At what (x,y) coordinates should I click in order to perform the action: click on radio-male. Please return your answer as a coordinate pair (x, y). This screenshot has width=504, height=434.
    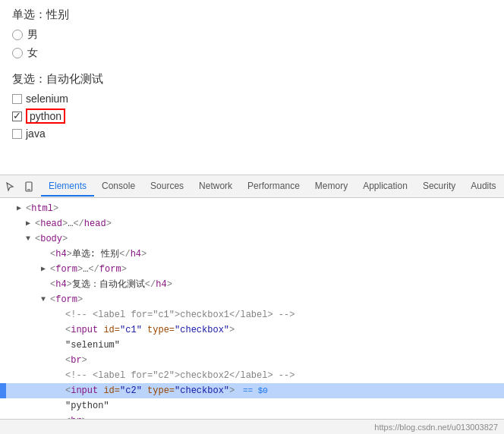
    Looking at the image, I should click on (17, 35).